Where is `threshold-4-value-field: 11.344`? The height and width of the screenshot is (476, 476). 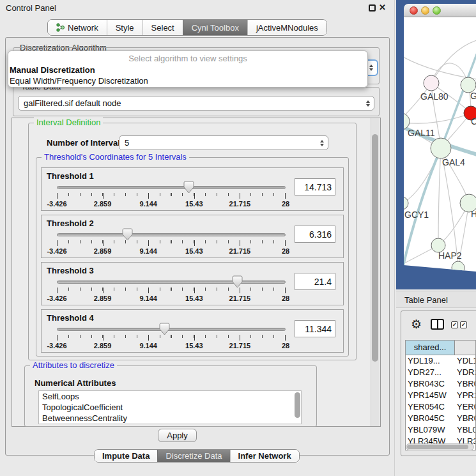 threshold-4-value-field: 11.344 is located at coordinates (315, 328).